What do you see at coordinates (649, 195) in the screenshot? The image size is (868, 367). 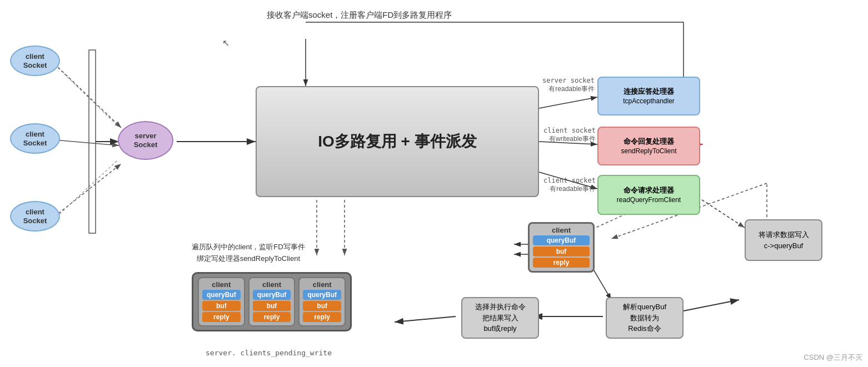 I see `handler-query: 命令请求处理器 readQueryFromClient` at bounding box center [649, 195].